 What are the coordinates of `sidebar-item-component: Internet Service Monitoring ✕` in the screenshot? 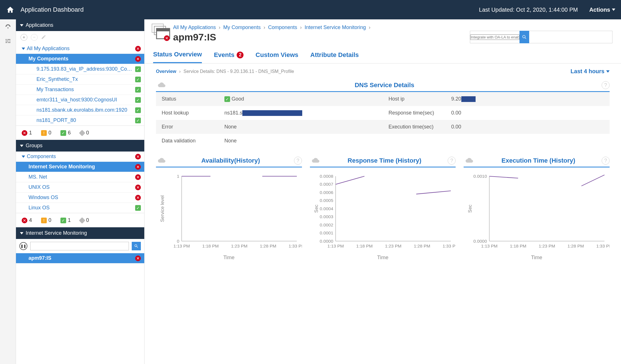 It's located at (80, 167).